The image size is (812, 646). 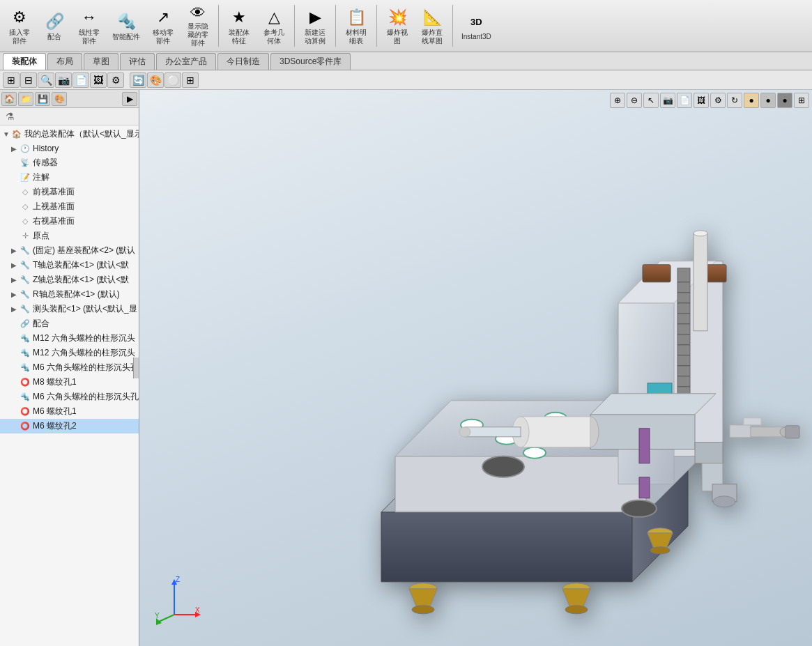 What do you see at coordinates (25, 426) in the screenshot?
I see `tree-icon-thread-hole3: ⭕` at bounding box center [25, 426].